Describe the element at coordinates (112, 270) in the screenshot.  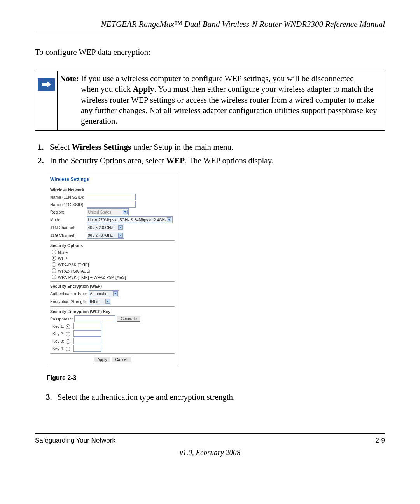
I see `router-panel-screenshot: Wireless Settings Wireless Network Name …` at that location.